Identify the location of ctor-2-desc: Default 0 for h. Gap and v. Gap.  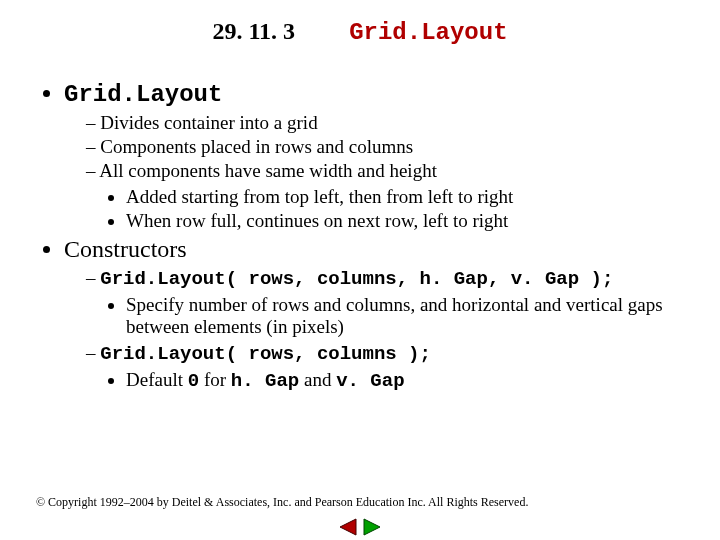
(405, 380).